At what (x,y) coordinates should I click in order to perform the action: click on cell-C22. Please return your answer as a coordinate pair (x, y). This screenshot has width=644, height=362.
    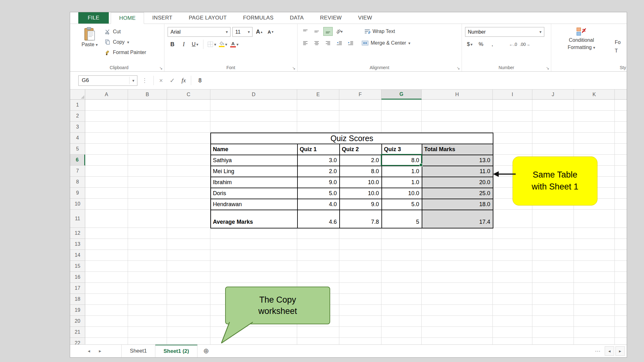
    Looking at the image, I should click on (189, 341).